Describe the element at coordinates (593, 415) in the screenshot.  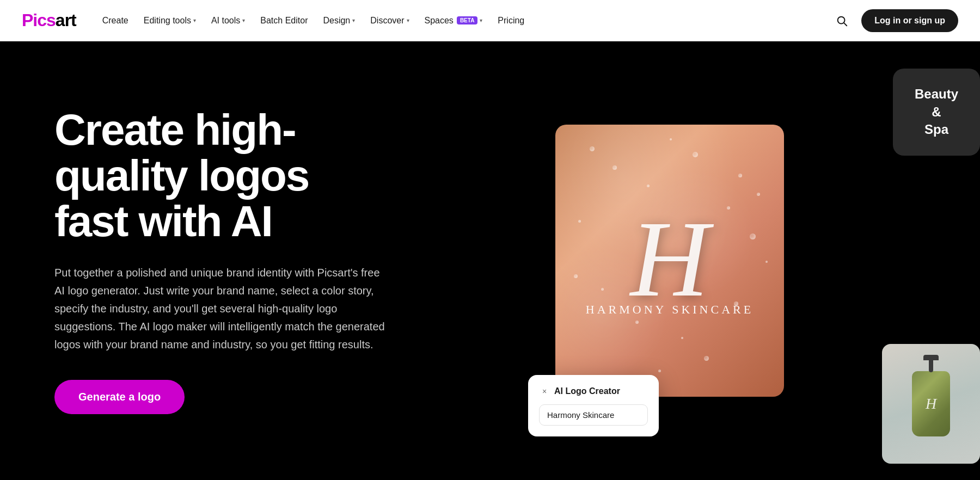
I see `ai-logo-input` at that location.